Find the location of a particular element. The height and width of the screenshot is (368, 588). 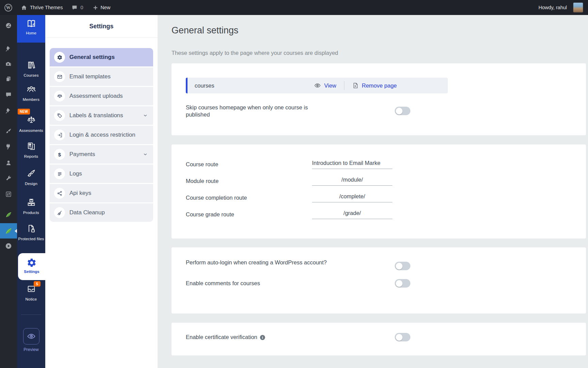

certificate-card: Enable certificate verificationi is located at coordinates (379, 339).